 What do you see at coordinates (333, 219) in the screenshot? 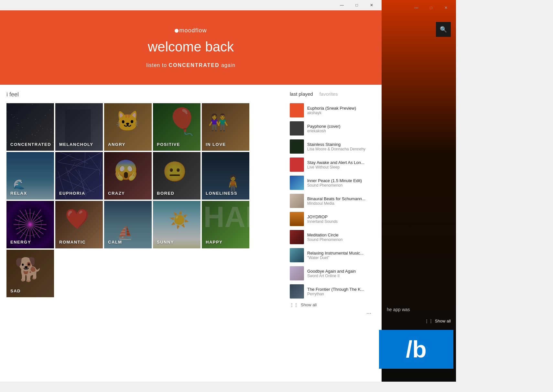
I see `track-item-joydrop: JOYDROPInnerland Sounds` at bounding box center [333, 219].